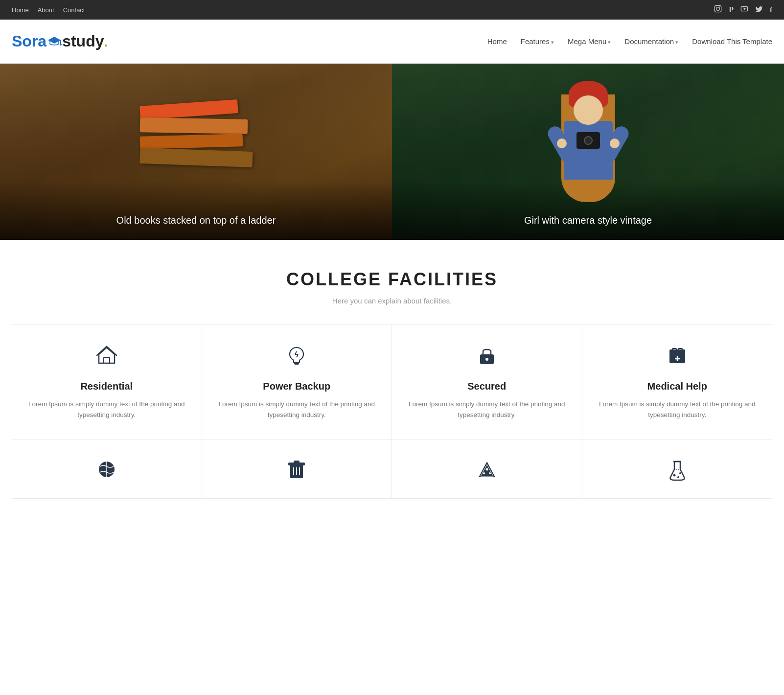 This screenshot has height=695, width=784. What do you see at coordinates (588, 220) in the screenshot?
I see `hero-right-label: Girl with camera style vintage` at bounding box center [588, 220].